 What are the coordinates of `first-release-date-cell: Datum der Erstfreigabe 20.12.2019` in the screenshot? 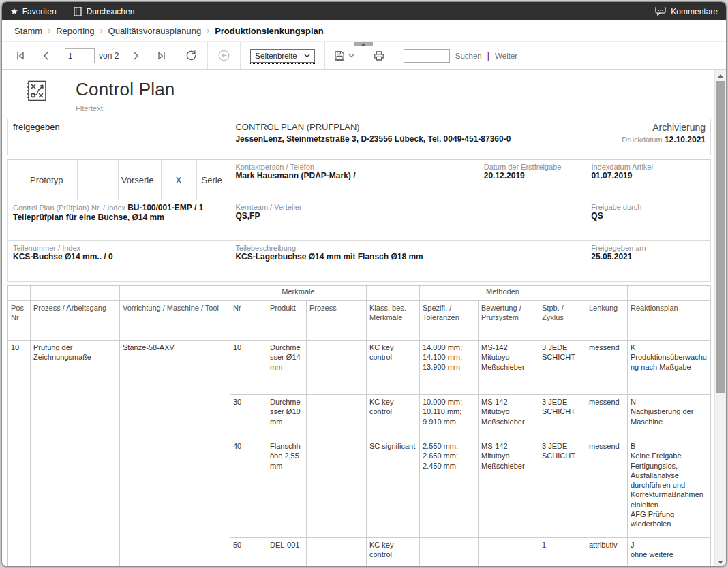 It's located at (533, 180).